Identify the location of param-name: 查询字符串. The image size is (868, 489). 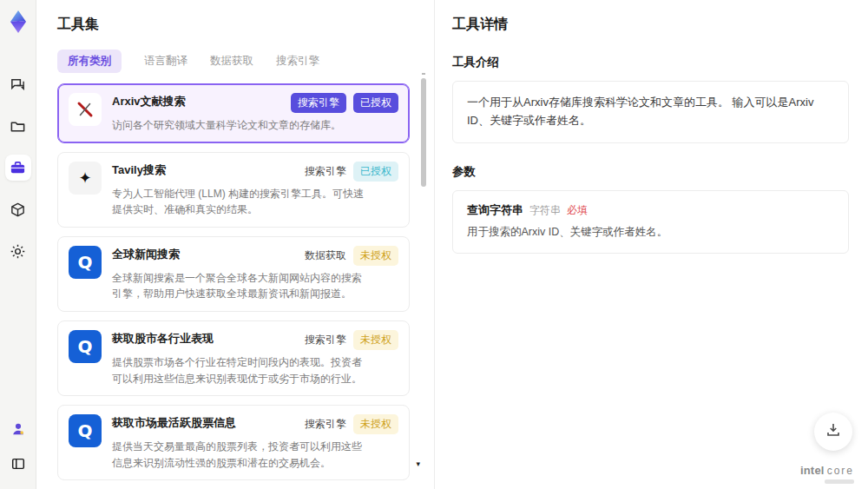
(495, 210).